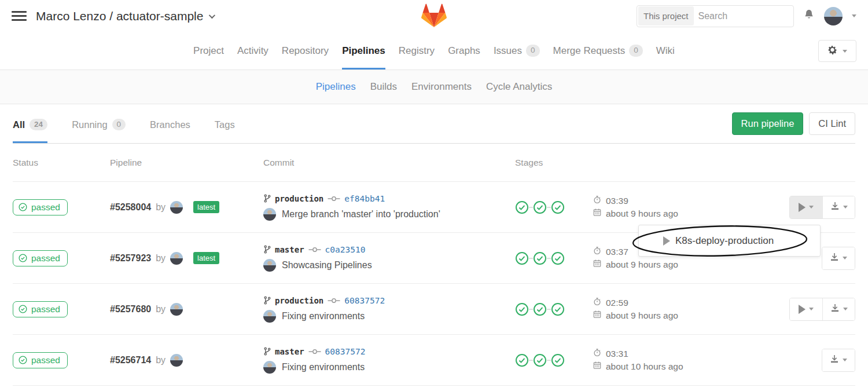 The height and width of the screenshot is (391, 868). I want to click on subnav-builds: Builds, so click(384, 87).